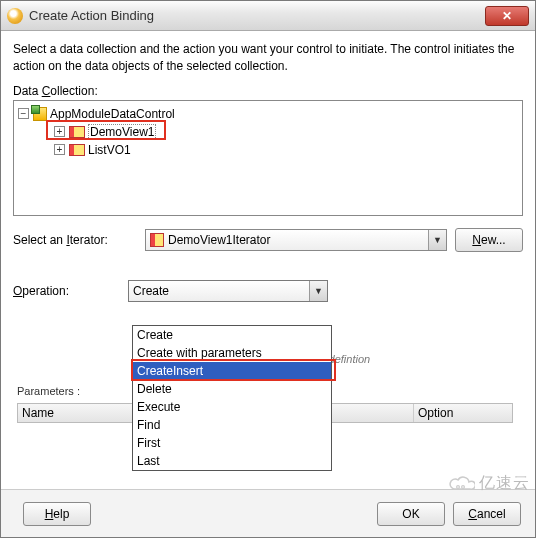 This screenshot has width=536, height=538. Describe the element at coordinates (268, 16) in the screenshot. I see `titlebar: Create Action Binding ✕` at that location.